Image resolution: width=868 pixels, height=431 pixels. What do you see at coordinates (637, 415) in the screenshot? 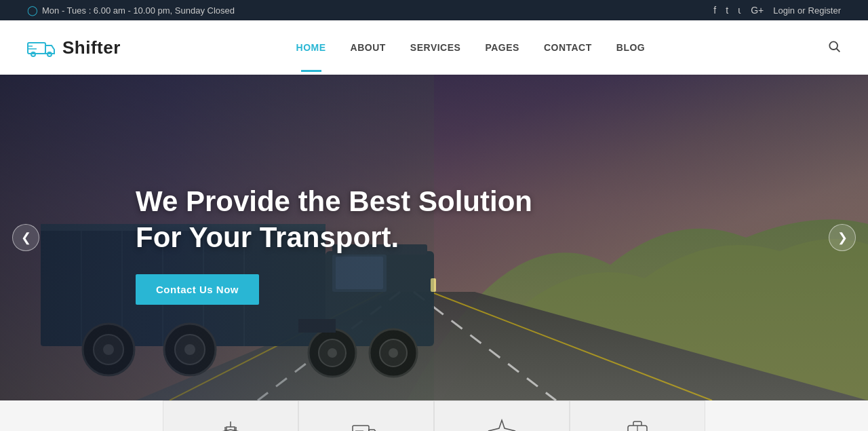
I see `service-card-luggage` at bounding box center [637, 415].